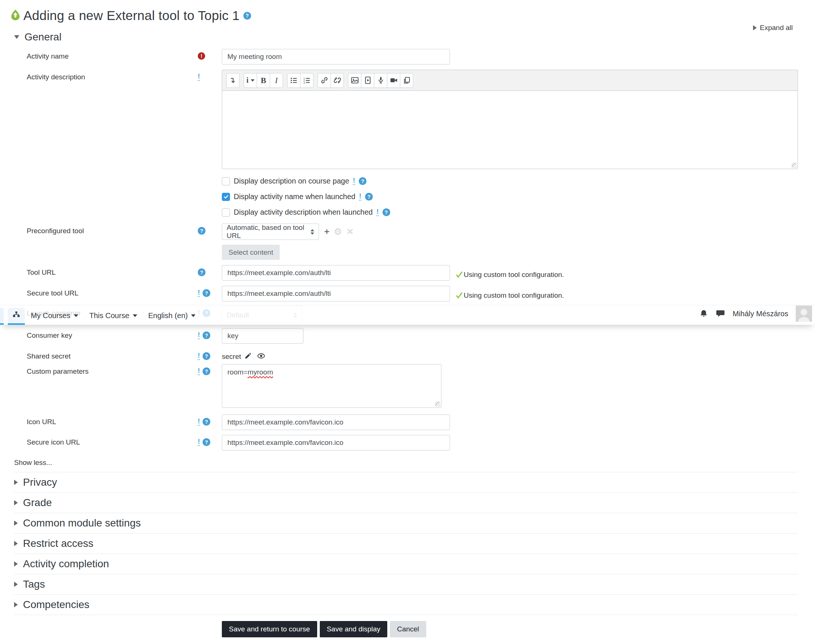 Image resolution: width=815 pixels, height=644 pixels. Describe the element at coordinates (112, 420) in the screenshot. I see `icon-url-label: Icon URL` at that location.